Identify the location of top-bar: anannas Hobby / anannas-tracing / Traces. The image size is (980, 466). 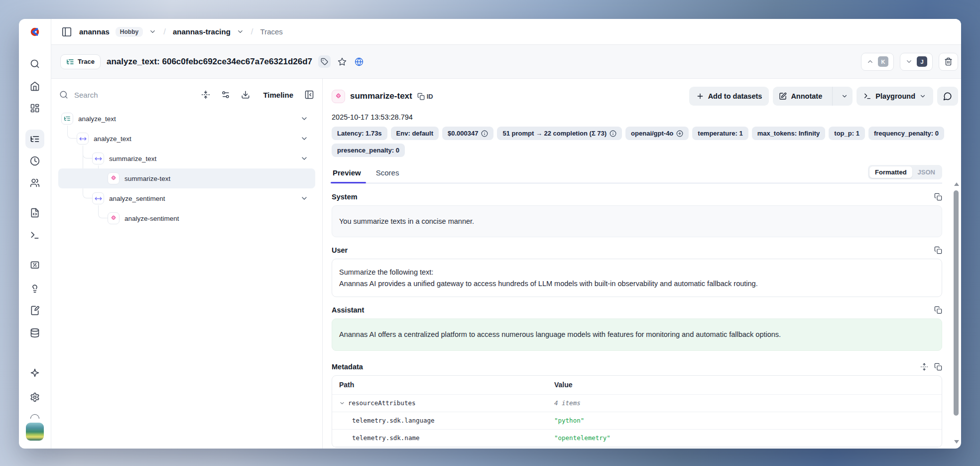
(506, 32).